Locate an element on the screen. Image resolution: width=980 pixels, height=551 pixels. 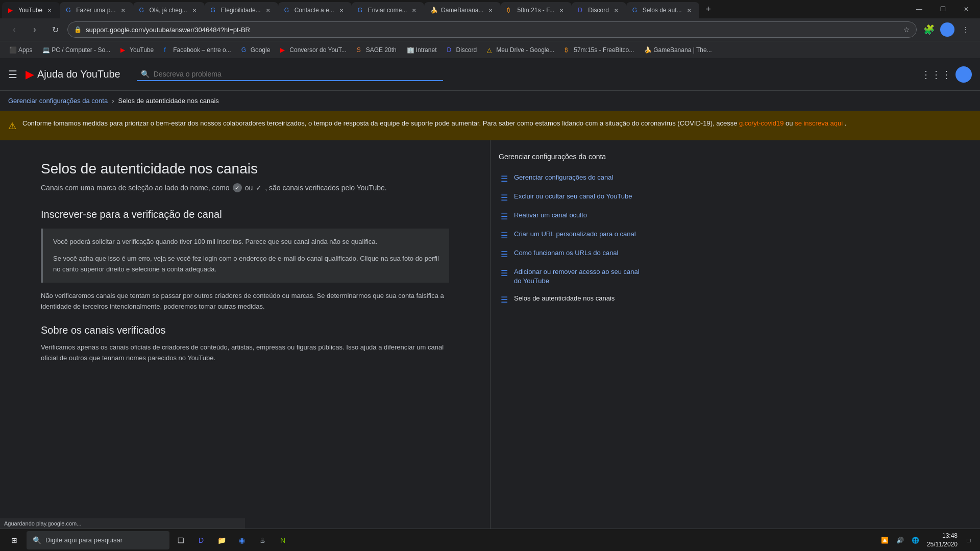
tab-bar: ▶ YouTube ✕ G Fazer uma p... ✕ G Olá, já… is located at coordinates (490, 9).